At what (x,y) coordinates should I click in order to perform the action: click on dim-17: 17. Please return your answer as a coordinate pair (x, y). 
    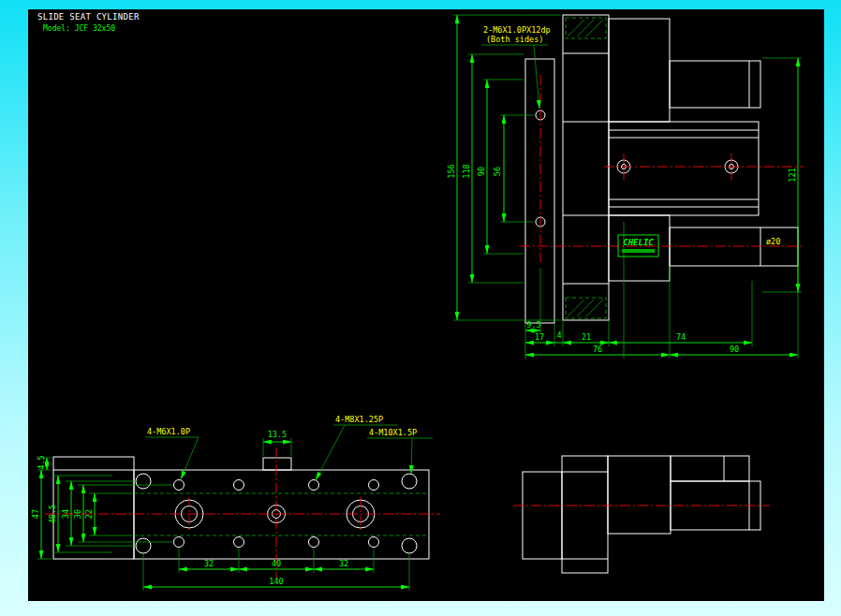
    Looking at the image, I should click on (539, 337).